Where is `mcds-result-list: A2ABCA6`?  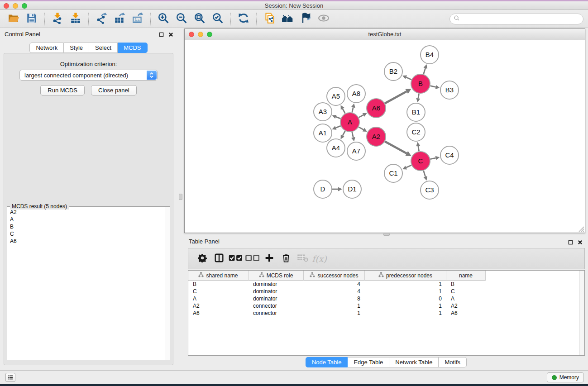 mcds-result-list: A2ABCA6 is located at coordinates (86, 284).